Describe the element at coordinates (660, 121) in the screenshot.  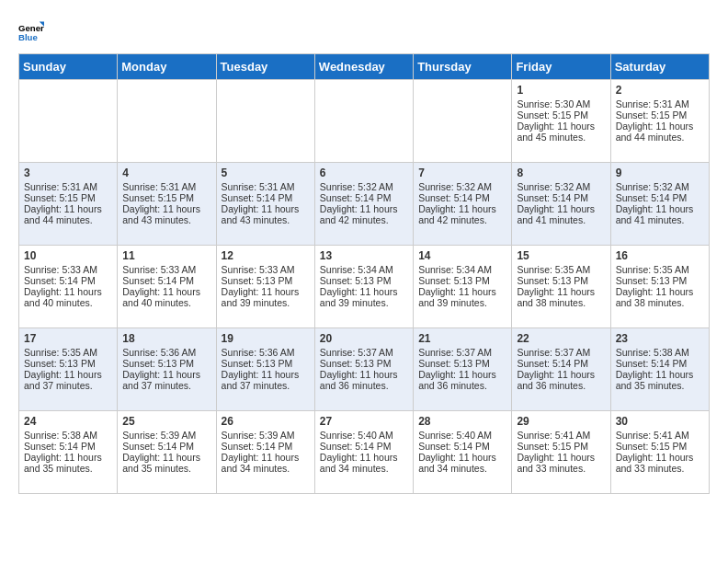
I see `calendar-cell: 2Sunrise: 5:31 AMSunset: 5:15 PMDaylight…` at that location.